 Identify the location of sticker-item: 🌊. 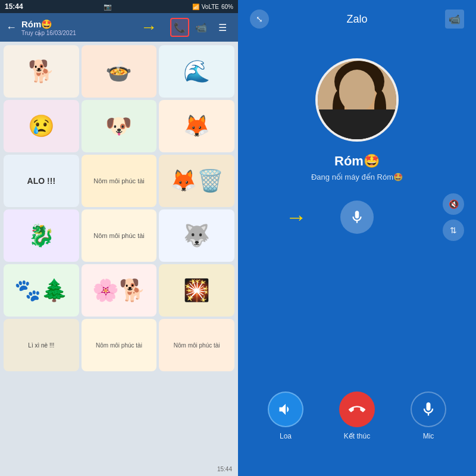
(196, 71).